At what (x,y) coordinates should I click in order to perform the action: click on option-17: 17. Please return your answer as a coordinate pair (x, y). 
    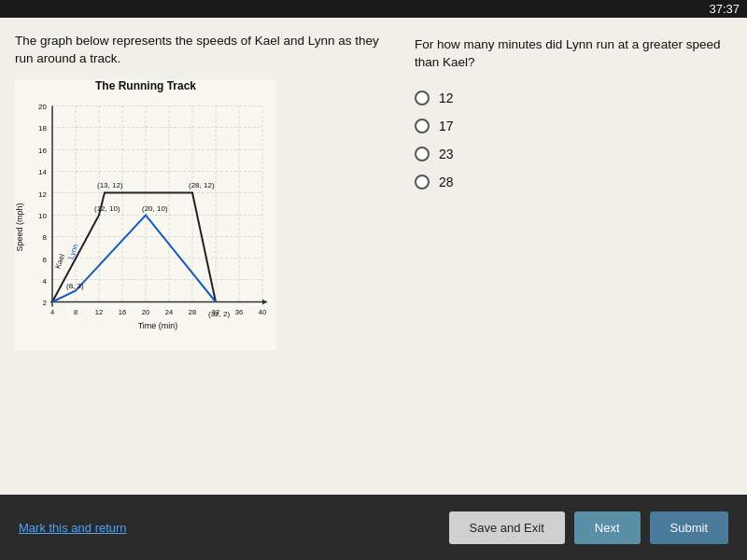
    Looking at the image, I should click on (573, 126).